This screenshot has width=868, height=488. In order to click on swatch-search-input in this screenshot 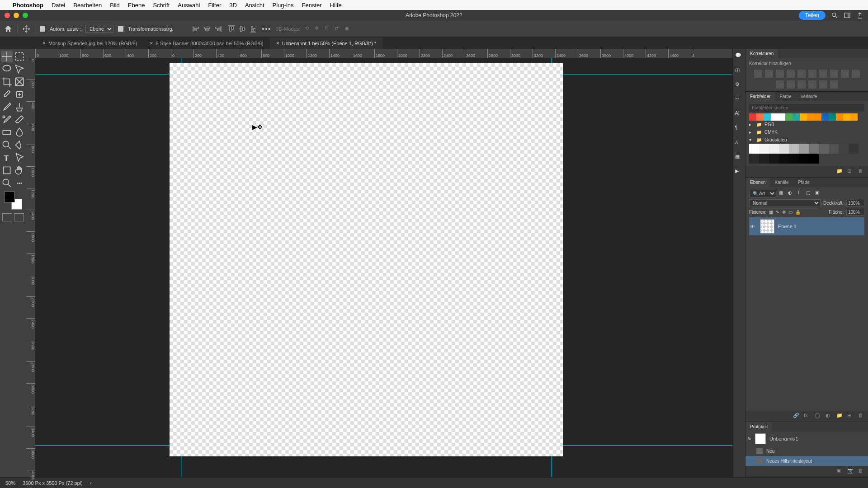, I will do `click(807, 108)`.